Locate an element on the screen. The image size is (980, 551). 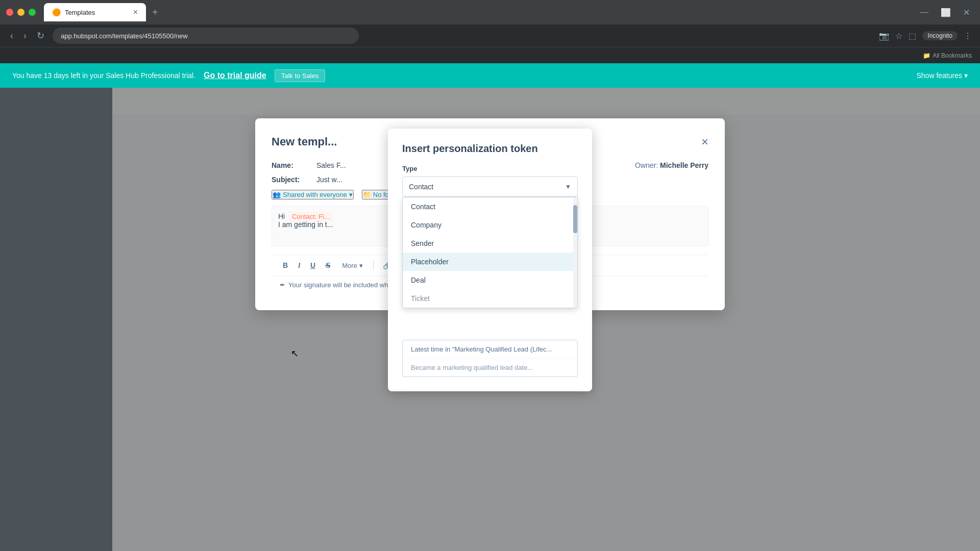
more-arrow-icon: ▾ is located at coordinates (361, 265).